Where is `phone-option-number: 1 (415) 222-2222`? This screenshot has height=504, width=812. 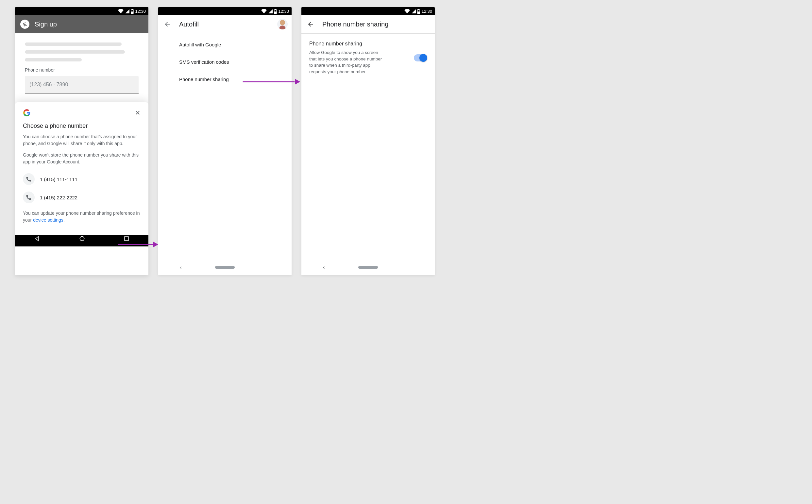
phone-option-number: 1 (415) 222-2222 is located at coordinates (59, 197).